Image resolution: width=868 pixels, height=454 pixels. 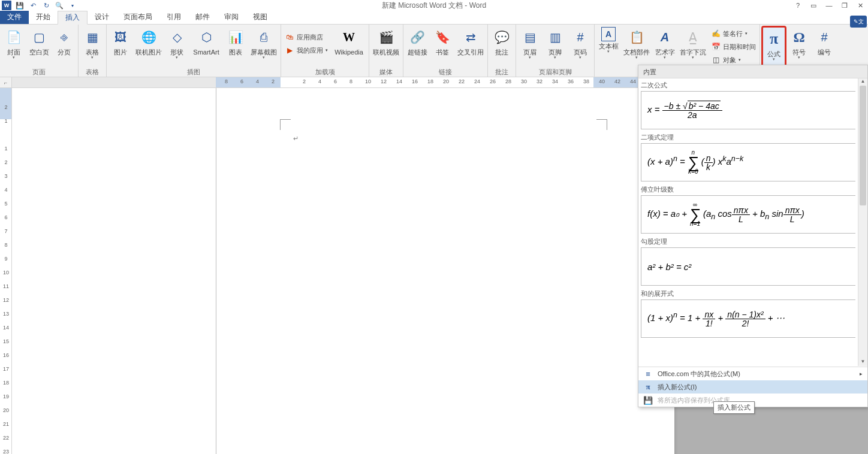 What do you see at coordinates (434, 6) in the screenshot?
I see `window-title: 新建 Microsoft Word 文档 - Word` at bounding box center [434, 6].